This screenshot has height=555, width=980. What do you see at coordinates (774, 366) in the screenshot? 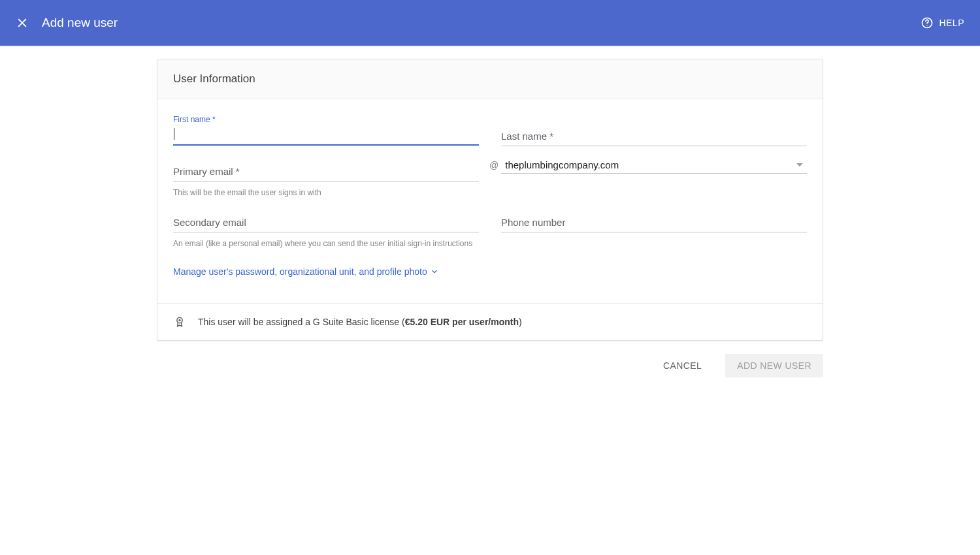
I see `add-new-user-button: ADD NEW USER` at bounding box center [774, 366].